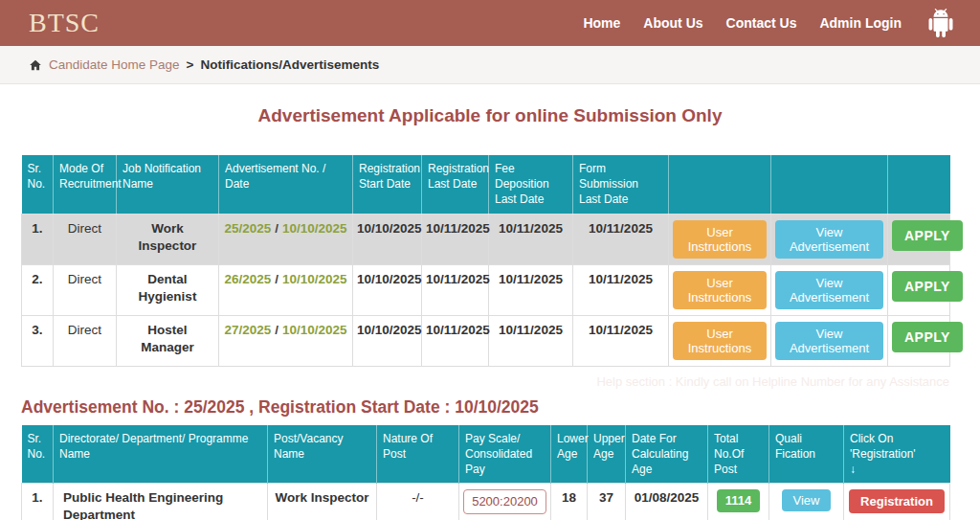 This screenshot has height=520, width=980. I want to click on breadcrumb: Candidate Home Page > Notifications/Adve…, so click(490, 65).